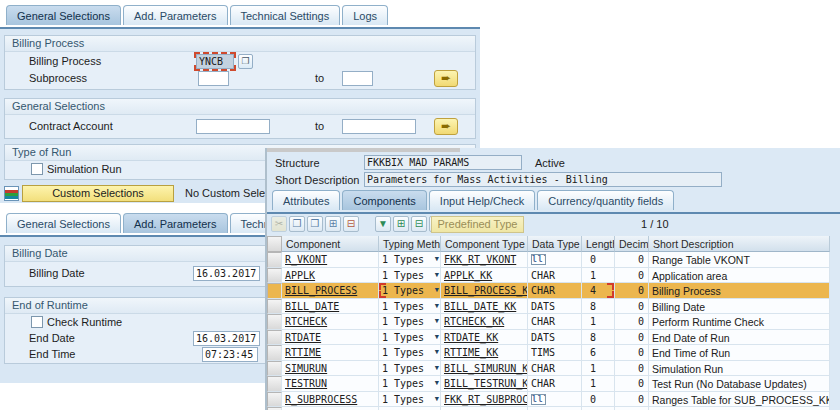 This screenshot has height=410, width=840. What do you see at coordinates (484, 322) in the screenshot?
I see `component-type-cell: RTCHECK_KK` at bounding box center [484, 322].